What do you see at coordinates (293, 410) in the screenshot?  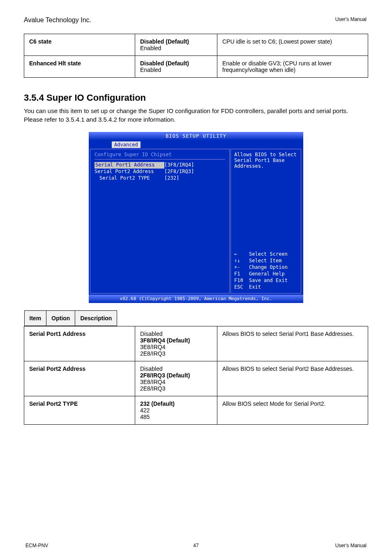 I see `table-cell-description: Allow BIOS select Mode for Serial Port2.` at bounding box center [293, 410].